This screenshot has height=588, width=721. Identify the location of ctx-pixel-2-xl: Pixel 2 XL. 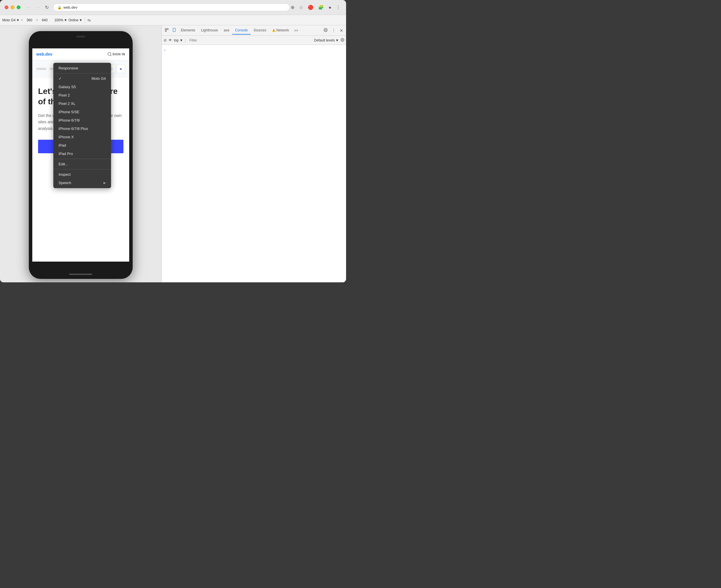
(82, 104).